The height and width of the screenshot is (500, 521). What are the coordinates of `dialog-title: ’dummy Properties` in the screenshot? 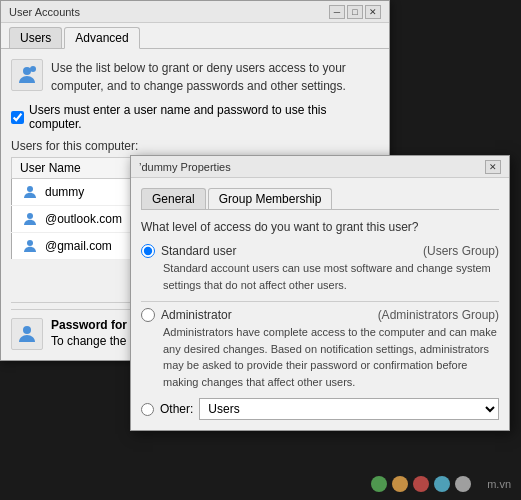 It's located at (185, 167).